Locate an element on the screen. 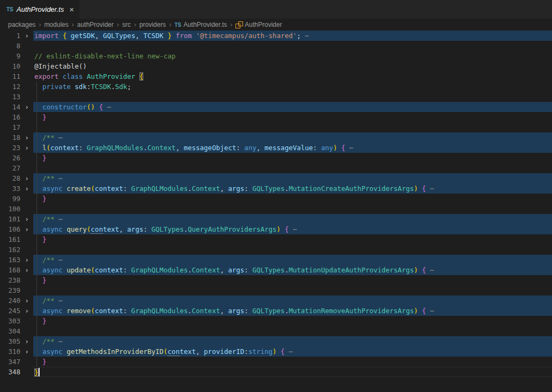 The width and height of the screenshot is (552, 392). code-line: 18›/** ⋯ is located at coordinates (276, 137).